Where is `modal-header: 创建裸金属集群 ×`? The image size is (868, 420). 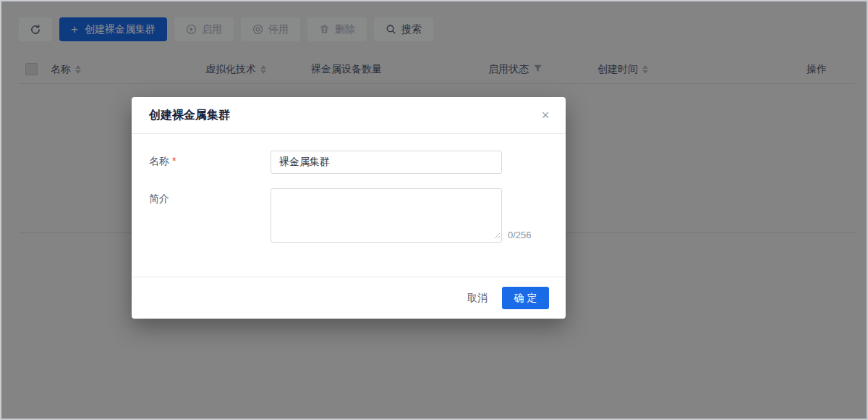
modal-header: 创建裸金属集群 × is located at coordinates (349, 116).